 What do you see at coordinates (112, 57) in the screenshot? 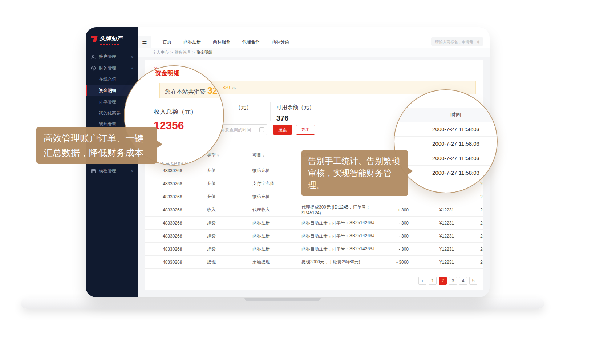
I see `sidebar-item-account: 账户管理 ∨` at bounding box center [112, 57].